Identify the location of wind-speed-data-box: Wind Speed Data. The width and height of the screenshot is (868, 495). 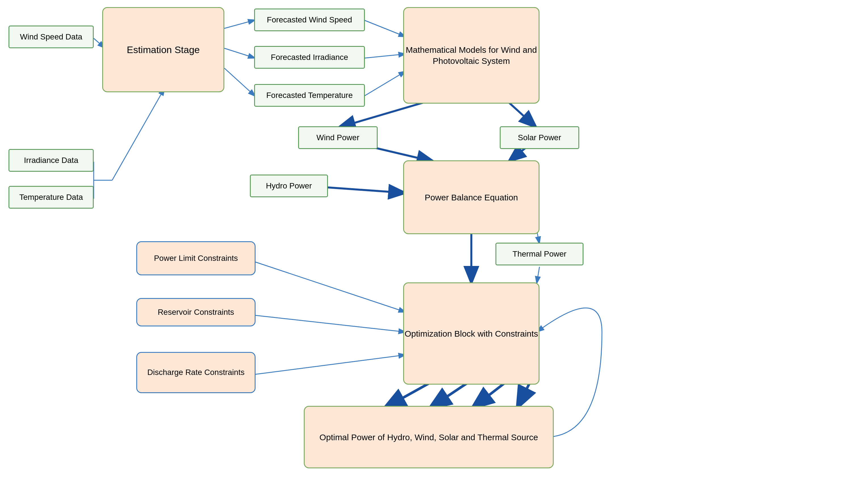
(51, 37).